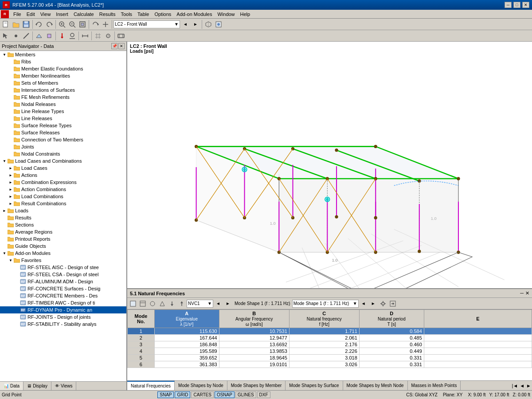 The height and width of the screenshot is (399, 532). What do you see at coordinates (72, 36) in the screenshot?
I see `tb-support` at bounding box center [72, 36].